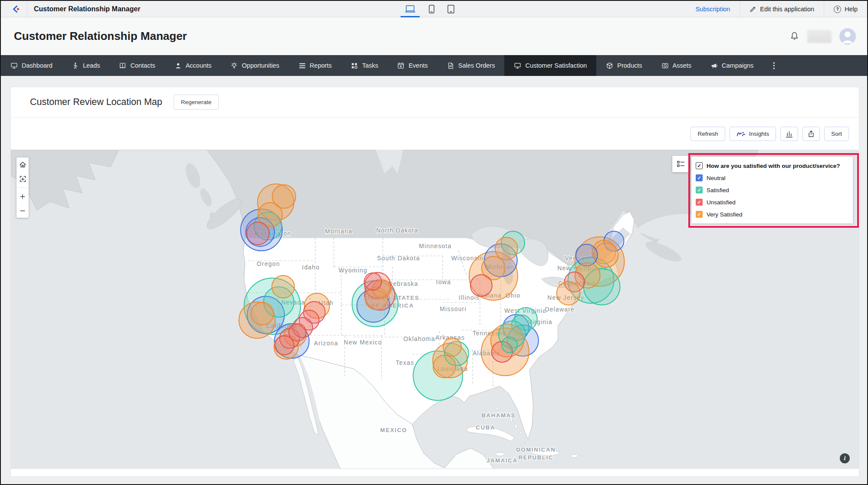  Describe the element at coordinates (96, 102) in the screenshot. I see `report-title: Customer Review Location Map` at that location.